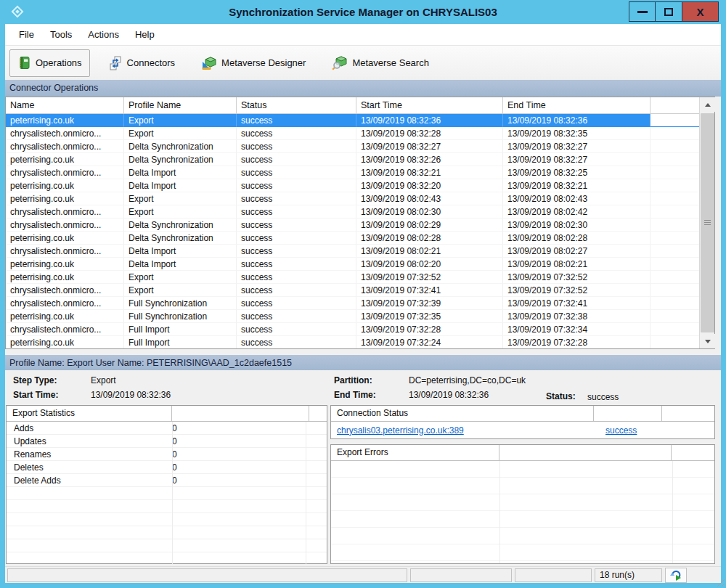 The image size is (726, 588). What do you see at coordinates (89, 428) in the screenshot?
I see `statistic-label: Adds` at bounding box center [89, 428].